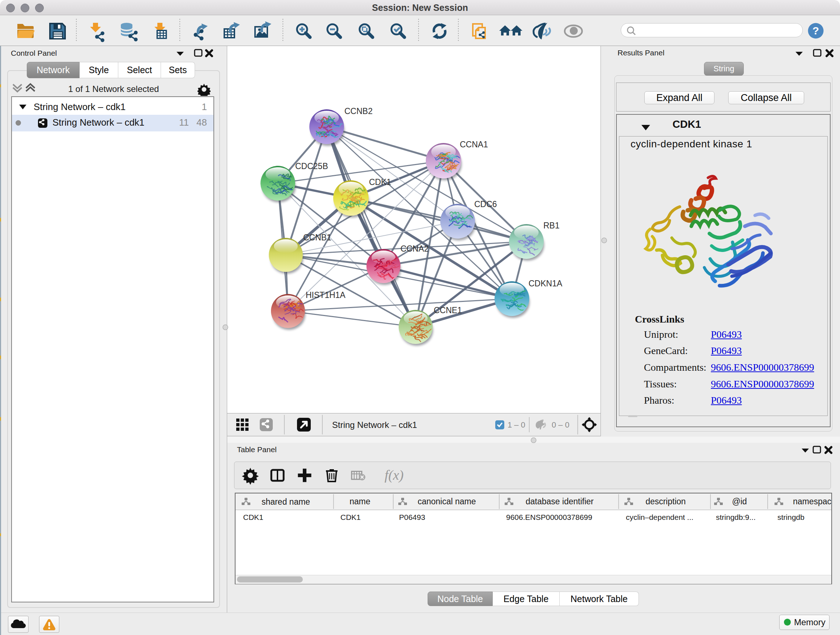 This screenshot has width=840, height=635. What do you see at coordinates (286, 502) in the screenshot?
I see `svg-text: shared name` at bounding box center [286, 502].